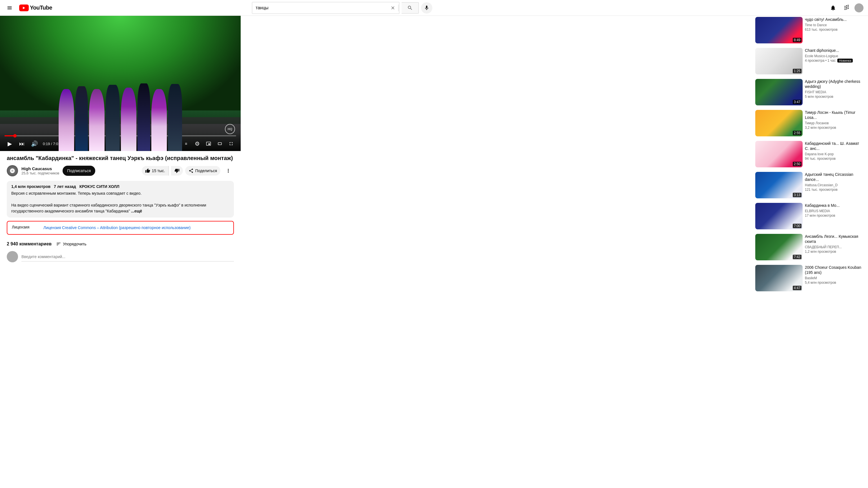  What do you see at coordinates (320, 8) in the screenshot?
I see `search-input` at bounding box center [320, 8].